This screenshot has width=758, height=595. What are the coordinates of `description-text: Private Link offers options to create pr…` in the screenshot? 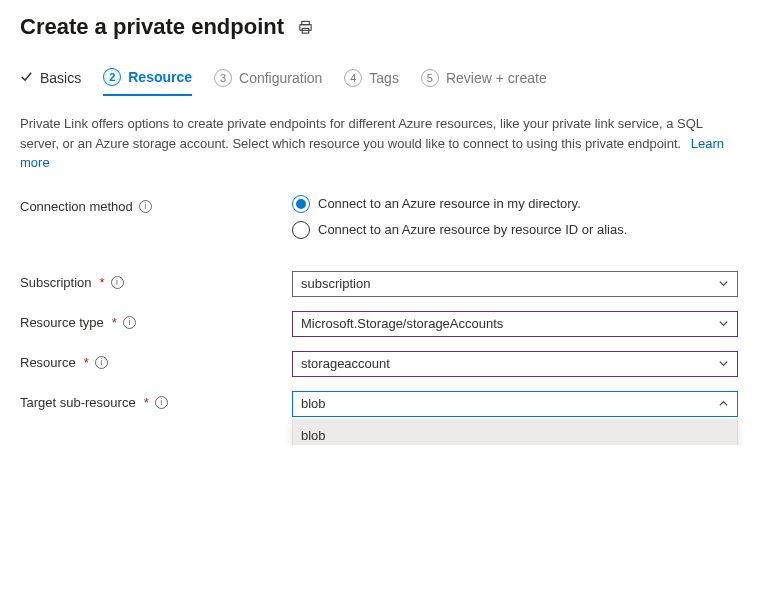 It's located at (362, 134).